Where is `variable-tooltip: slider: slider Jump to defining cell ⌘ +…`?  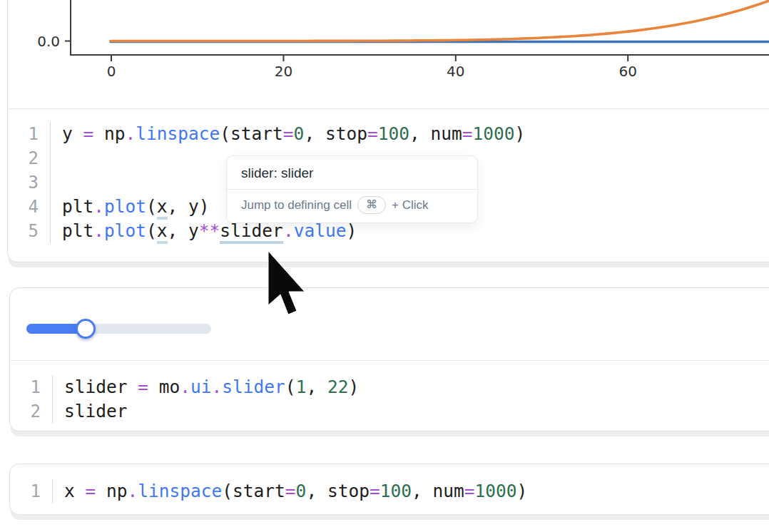
variable-tooltip: slider: slider Jump to defining cell ⌘ +… is located at coordinates (352, 190).